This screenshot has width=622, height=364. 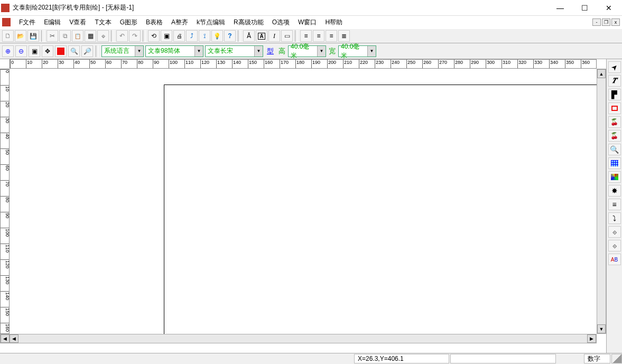 What do you see at coordinates (74, 51) in the screenshot?
I see `zoom-page-button: 🔍` at bounding box center [74, 51].